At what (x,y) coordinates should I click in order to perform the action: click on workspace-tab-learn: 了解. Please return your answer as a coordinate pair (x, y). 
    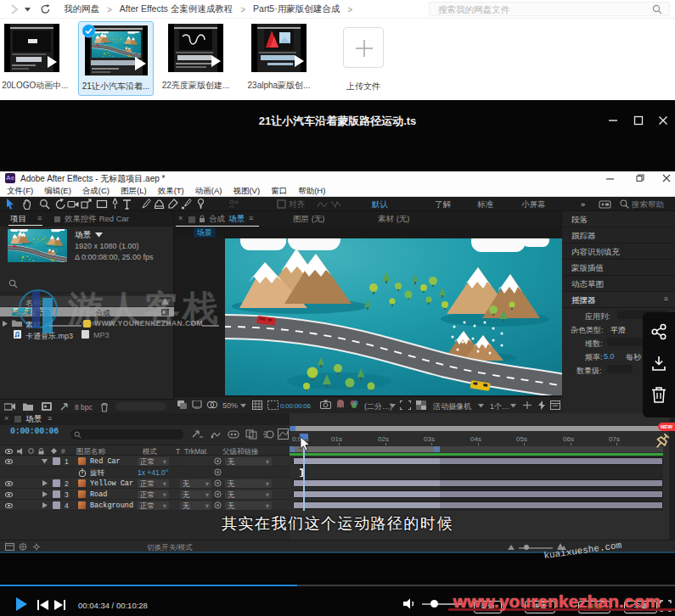
    Looking at the image, I should click on (443, 205).